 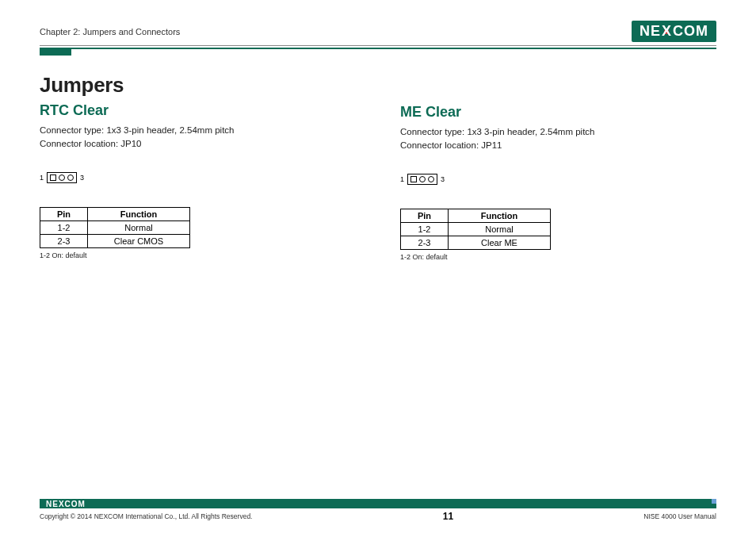 I want to click on brand-logo: NEXCOM, so click(x=674, y=32).